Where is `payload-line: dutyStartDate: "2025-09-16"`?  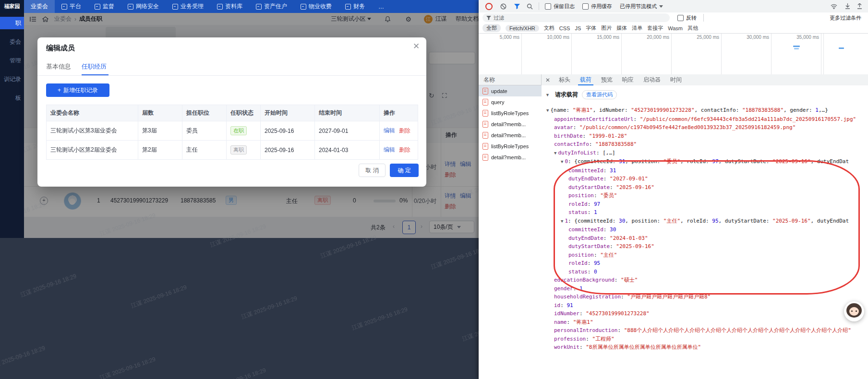 payload-line: dutyStartDate: "2025-09-16" is located at coordinates (705, 247).